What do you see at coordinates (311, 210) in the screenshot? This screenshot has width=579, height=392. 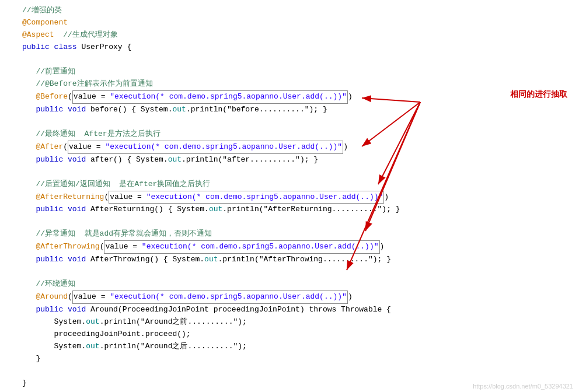 I see `code-token: .println("AfterReturning.........."); }` at bounding box center [311, 210].